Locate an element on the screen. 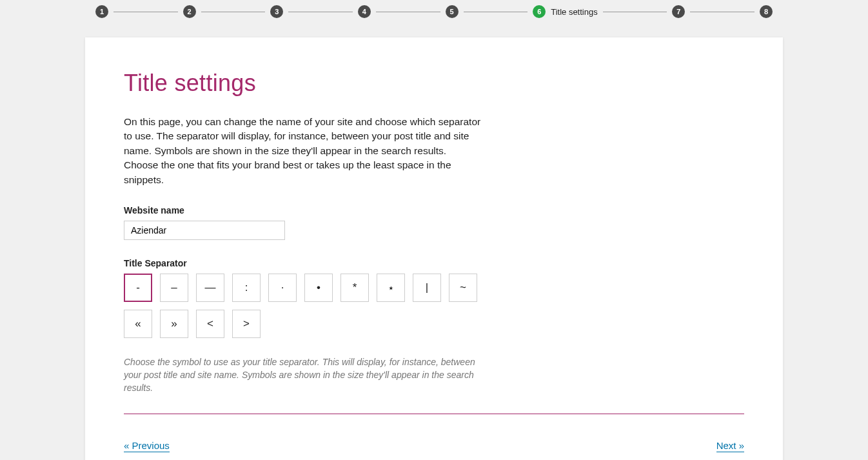 The image size is (868, 460). step-circle-3: 3 is located at coordinates (277, 12).